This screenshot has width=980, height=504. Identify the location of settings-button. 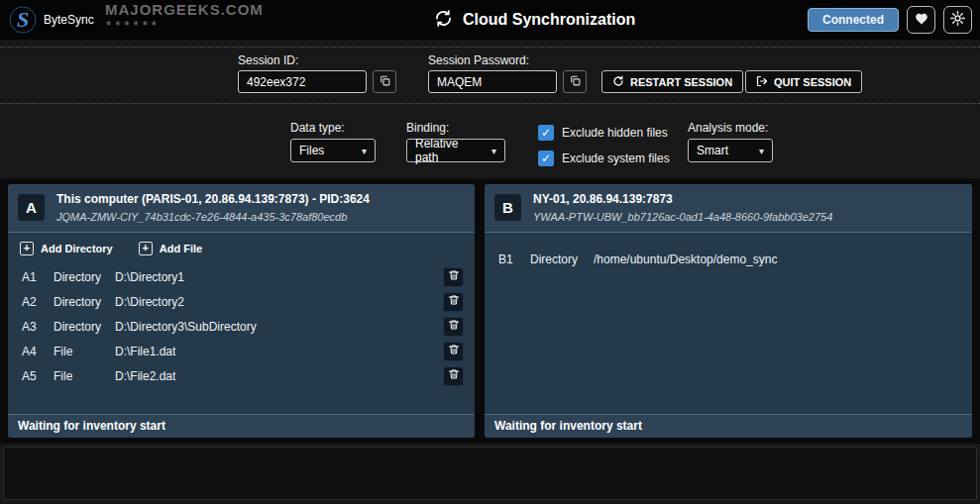
(957, 20).